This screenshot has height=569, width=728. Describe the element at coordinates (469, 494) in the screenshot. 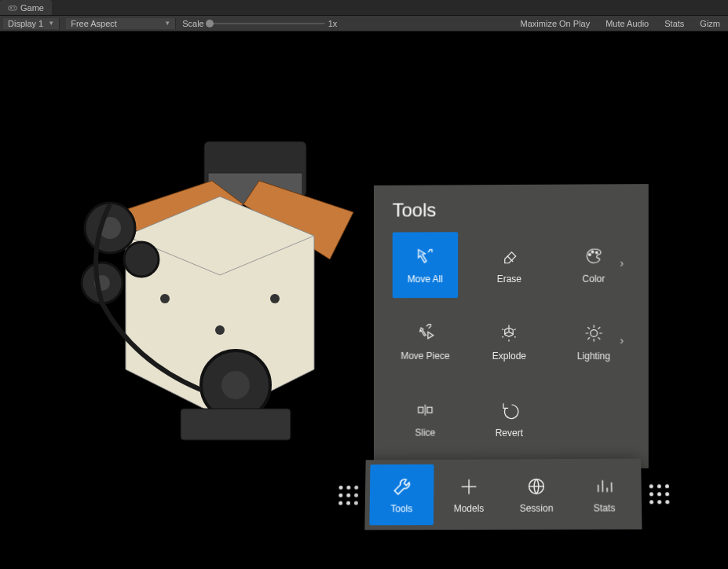

I see `dock-item-models: Models` at that location.